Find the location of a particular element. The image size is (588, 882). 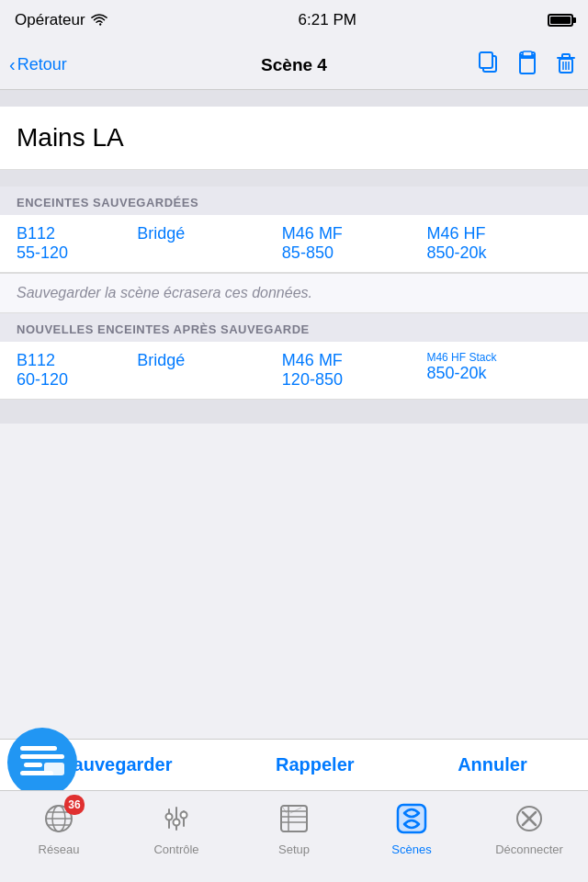

status-bar: Opérateur 6:21 PM is located at coordinates (294, 20).